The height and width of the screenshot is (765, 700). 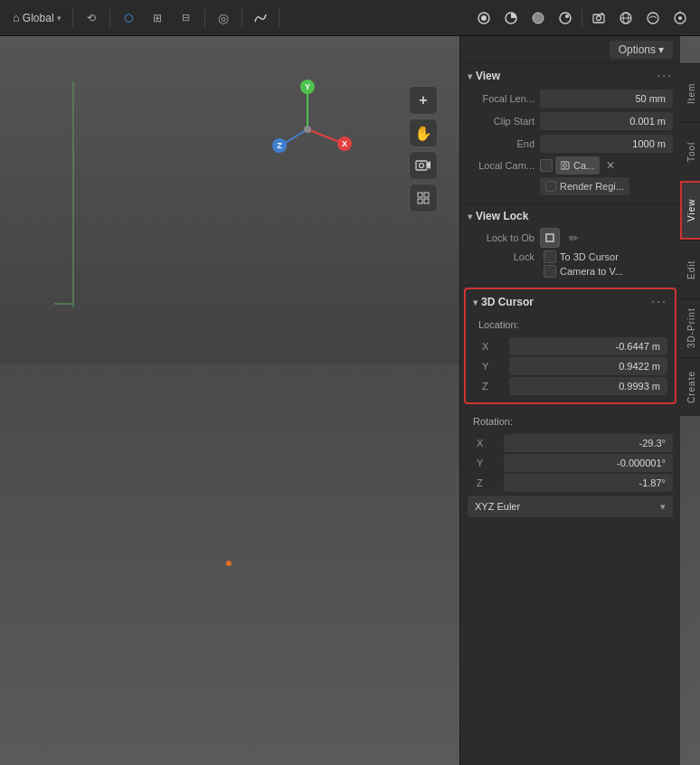 What do you see at coordinates (577, 165) in the screenshot?
I see `local-cam-btn: Ca...` at bounding box center [577, 165].